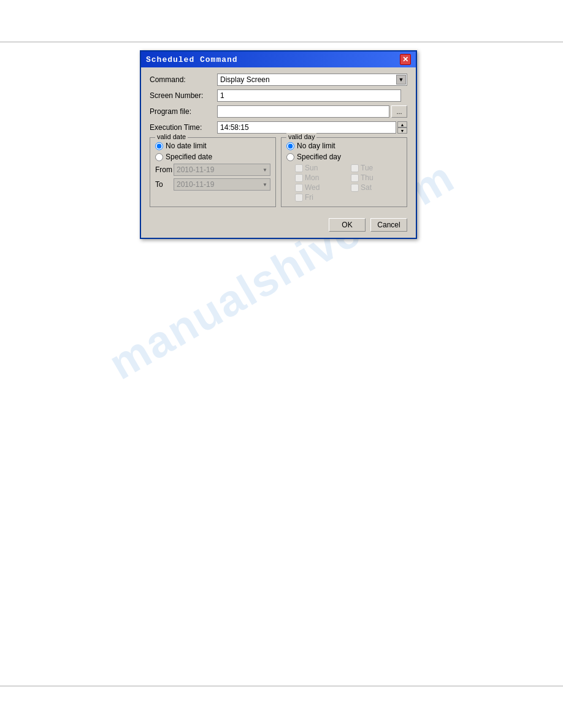 This screenshot has height=728, width=563. Describe the element at coordinates (367, 178) in the screenshot. I see `thu-label: Thu` at that location.